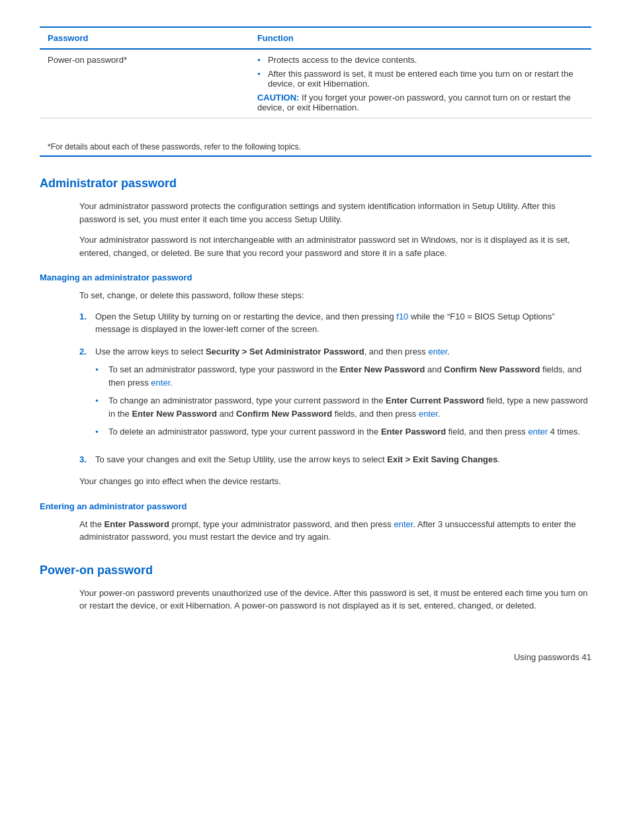 The height and width of the screenshot is (840, 631). I want to click on managing-heading: Managing an administrator password, so click(316, 278).